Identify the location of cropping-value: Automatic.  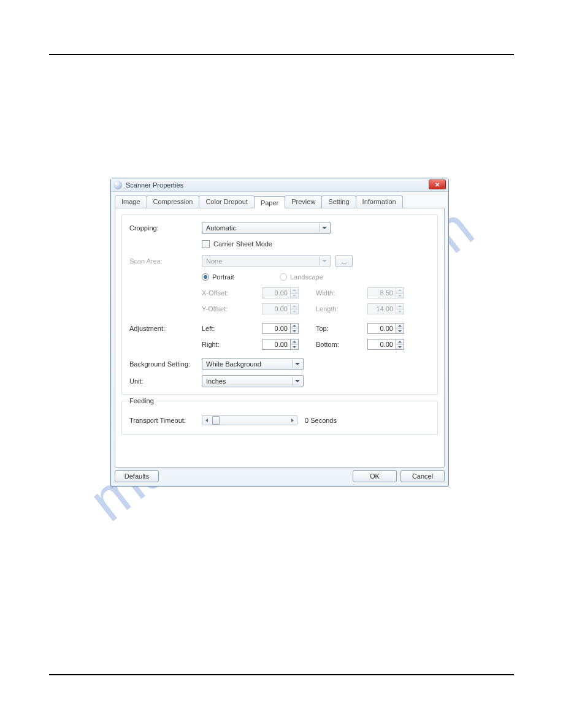
(221, 228).